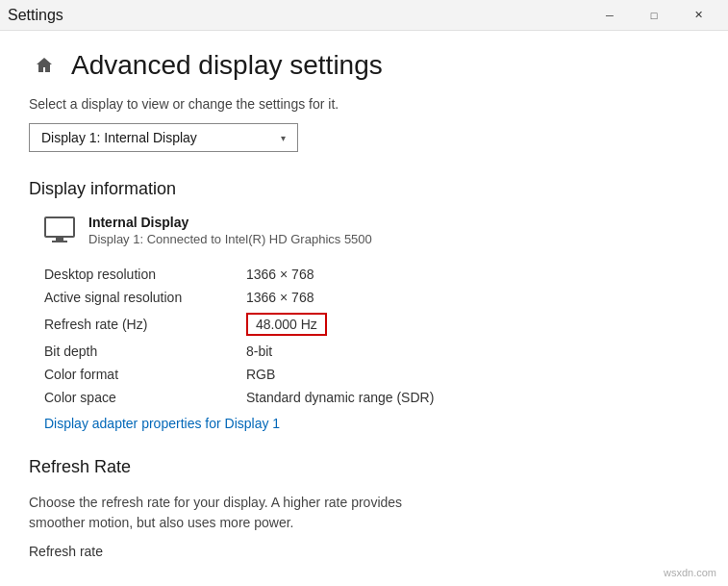  What do you see at coordinates (340, 397) in the screenshot?
I see `info-value-color-space: Standard dynamic range (SDR)` at bounding box center [340, 397].